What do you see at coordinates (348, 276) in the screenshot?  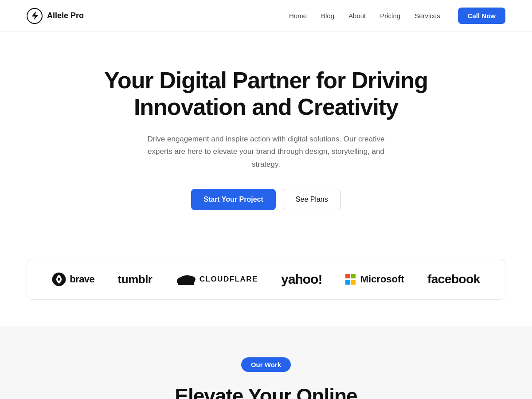 I see `ms-square-red` at bounding box center [348, 276].